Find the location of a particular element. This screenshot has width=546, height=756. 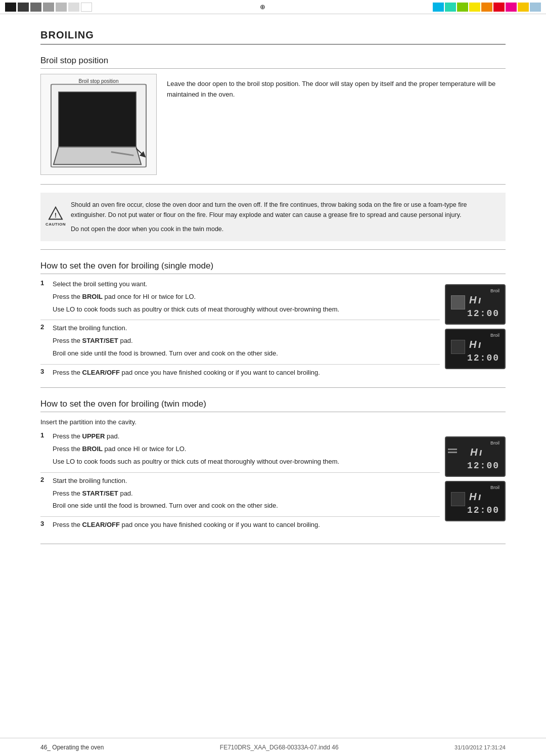

footer-date: 31/10/2012 17:31:24 is located at coordinates (480, 747).